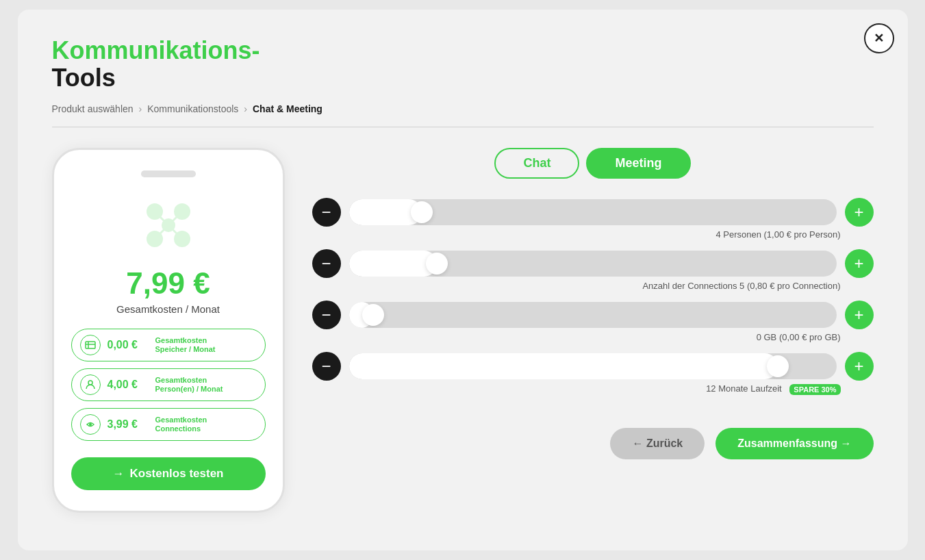 The height and width of the screenshot is (560, 925). I want to click on minus-button-connections: −, so click(327, 264).